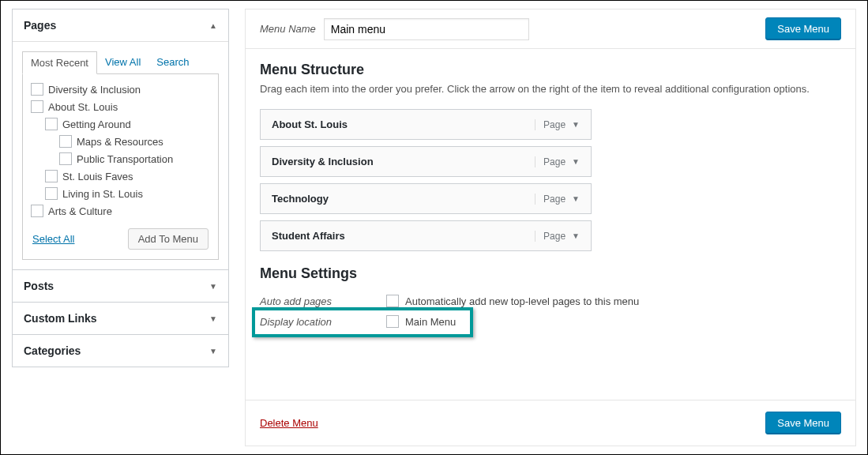 The width and height of the screenshot is (868, 455). Describe the element at coordinates (39, 286) in the screenshot. I see `posts-title: Posts` at that location.